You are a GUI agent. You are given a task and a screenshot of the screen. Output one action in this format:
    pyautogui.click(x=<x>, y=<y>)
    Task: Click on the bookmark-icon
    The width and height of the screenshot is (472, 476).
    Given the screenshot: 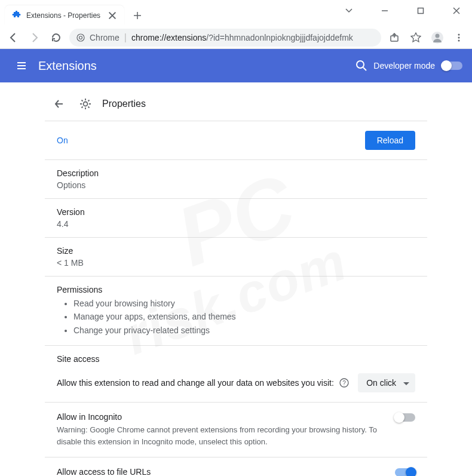 What is the action you would take?
    pyautogui.click(x=416, y=38)
    